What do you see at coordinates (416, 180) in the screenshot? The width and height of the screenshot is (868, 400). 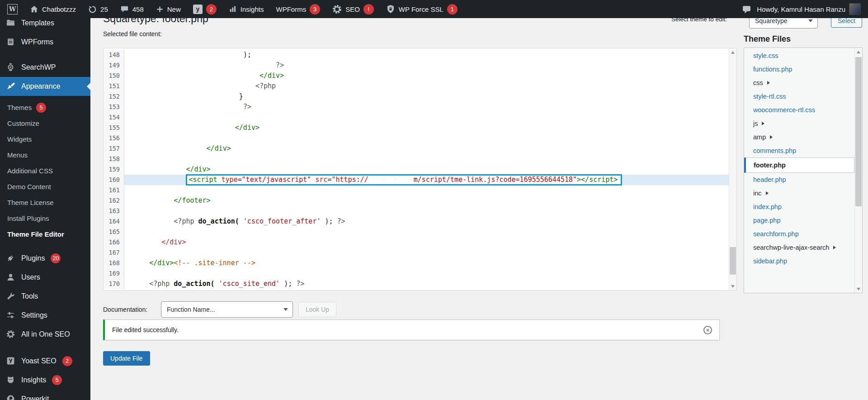 I see `code-line-160: 160 <script type="text/javascript" src="…` at bounding box center [416, 180].